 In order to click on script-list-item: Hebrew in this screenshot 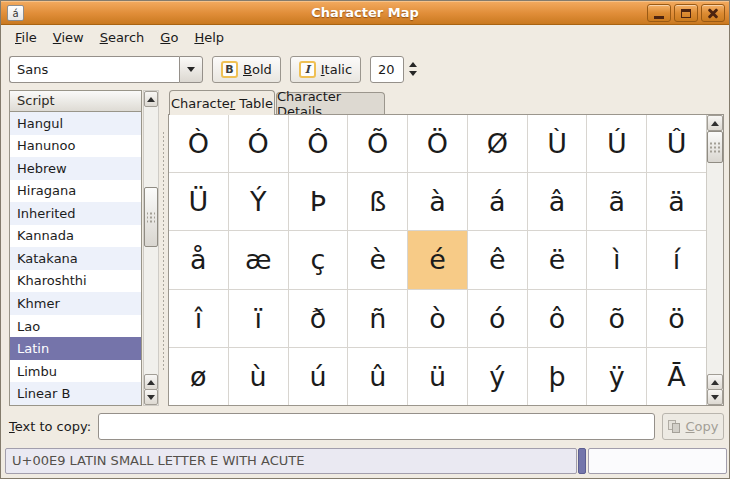, I will do `click(76, 168)`.